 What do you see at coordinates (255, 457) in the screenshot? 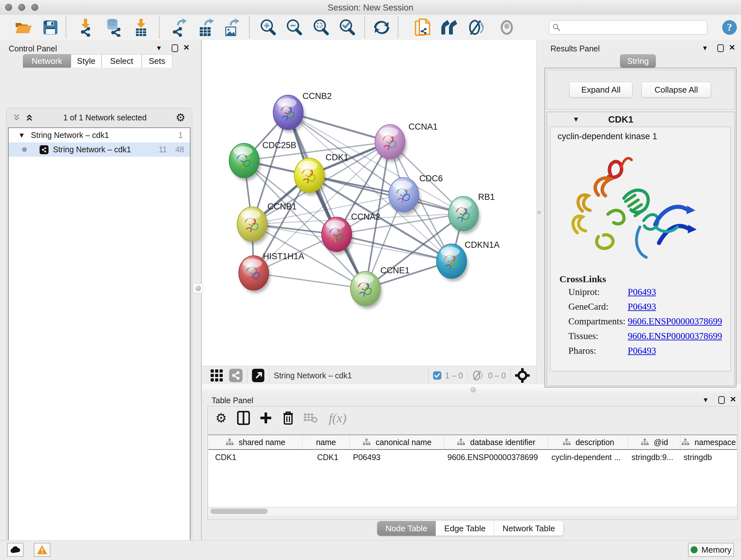
I see `cell-shared-name: CDK1` at bounding box center [255, 457].